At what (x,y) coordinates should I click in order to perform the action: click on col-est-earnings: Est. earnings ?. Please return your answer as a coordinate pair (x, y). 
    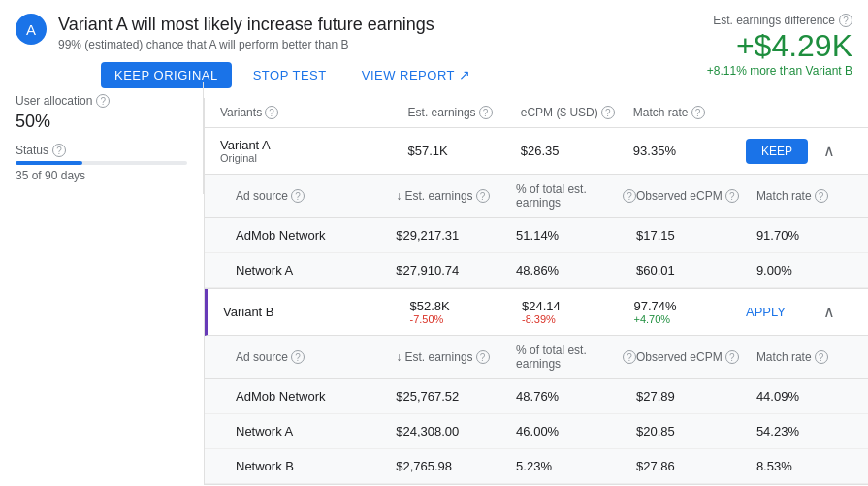
    Looking at the image, I should click on (465, 113).